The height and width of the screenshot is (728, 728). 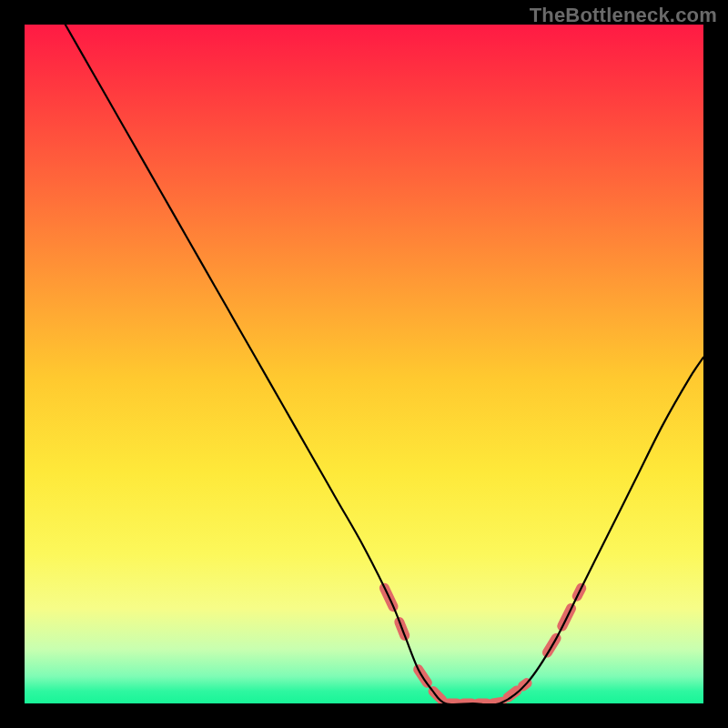 I want to click on watermark-text: TheBottleneck.com, so click(x=623, y=15).